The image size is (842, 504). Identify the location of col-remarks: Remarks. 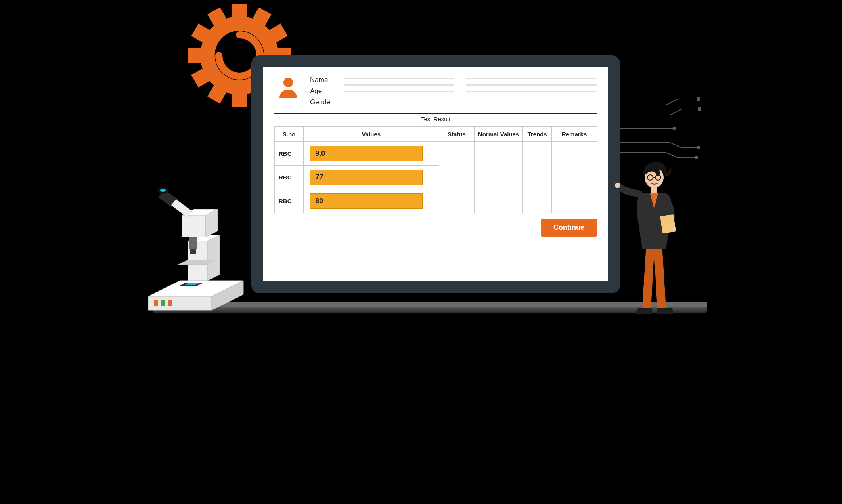
(574, 134).